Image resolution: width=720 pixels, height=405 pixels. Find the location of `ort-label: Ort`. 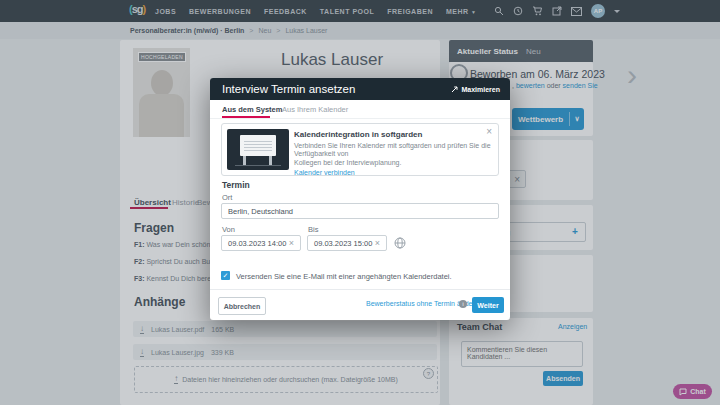

ort-label: Ort is located at coordinates (227, 198).